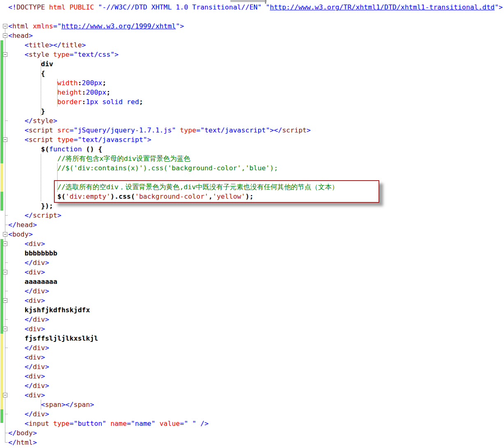 The height and width of the screenshot is (448, 504). I want to click on code-line: </script>, so click(30, 216).